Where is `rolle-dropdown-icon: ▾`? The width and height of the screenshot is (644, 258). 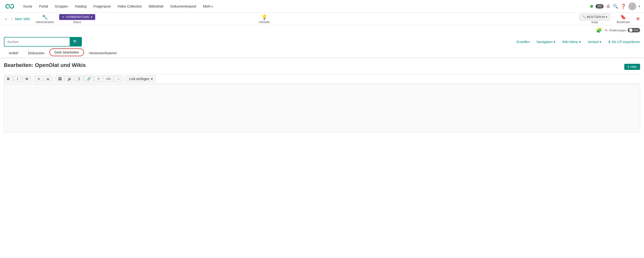 rolle-dropdown-icon: ▾ is located at coordinates (606, 17).